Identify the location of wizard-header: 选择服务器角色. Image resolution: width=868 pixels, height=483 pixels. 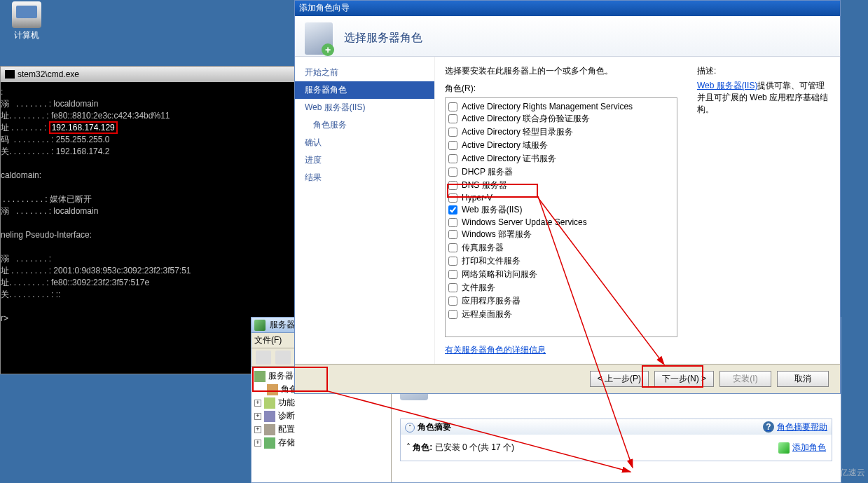
(567, 36).